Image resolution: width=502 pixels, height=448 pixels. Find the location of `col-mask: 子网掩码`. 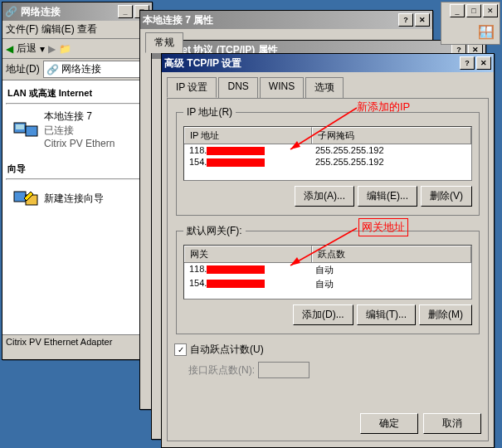

col-mask: 子网掩码 is located at coordinates (392, 135).